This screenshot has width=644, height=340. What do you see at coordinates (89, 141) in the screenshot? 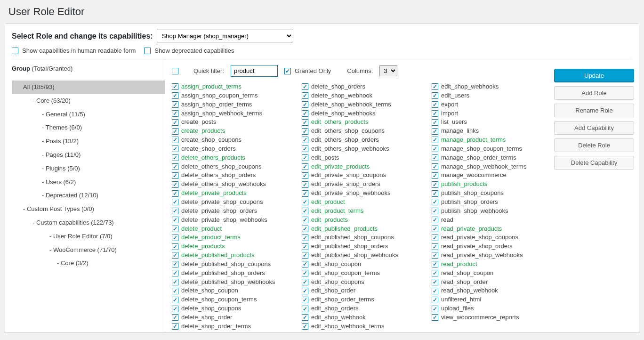
I see `tree-item: - Posts (13/2)` at bounding box center [89, 141].